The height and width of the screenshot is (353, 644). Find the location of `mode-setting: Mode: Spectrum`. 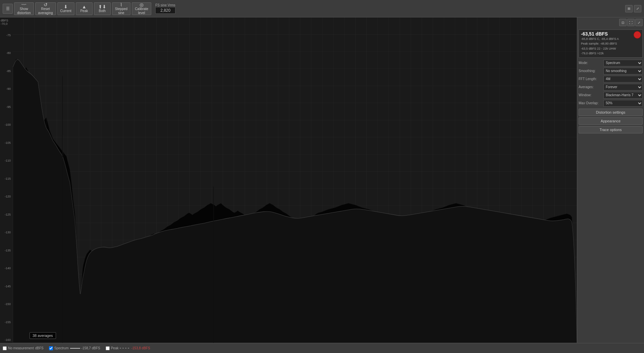

mode-setting: Mode: Spectrum is located at coordinates (610, 63).